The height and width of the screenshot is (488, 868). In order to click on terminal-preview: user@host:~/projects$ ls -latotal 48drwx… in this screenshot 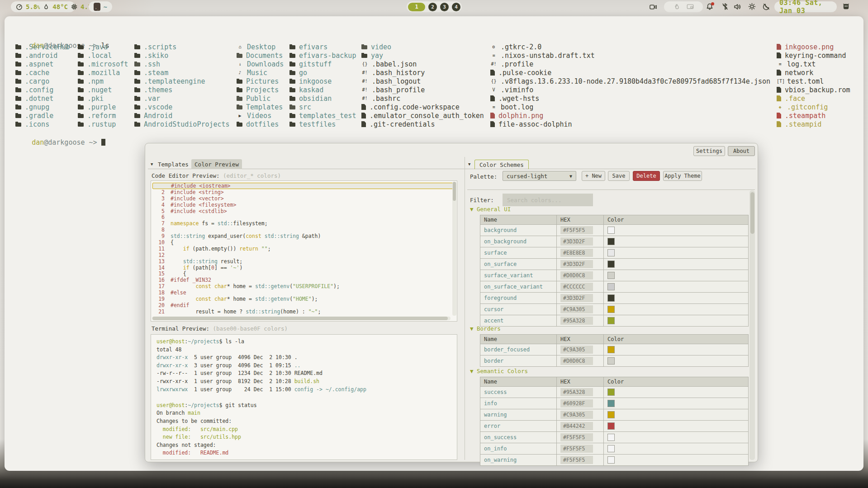, I will do `click(304, 397)`.